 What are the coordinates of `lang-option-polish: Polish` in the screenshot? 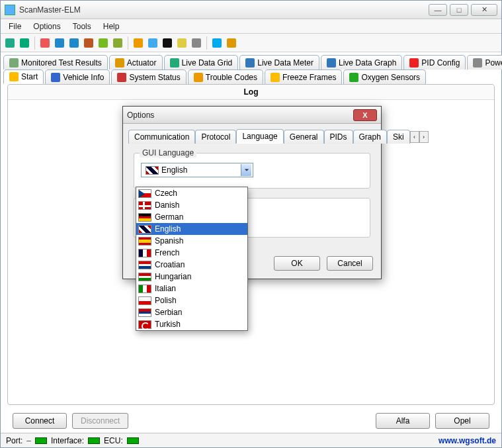 It's located at (192, 300).